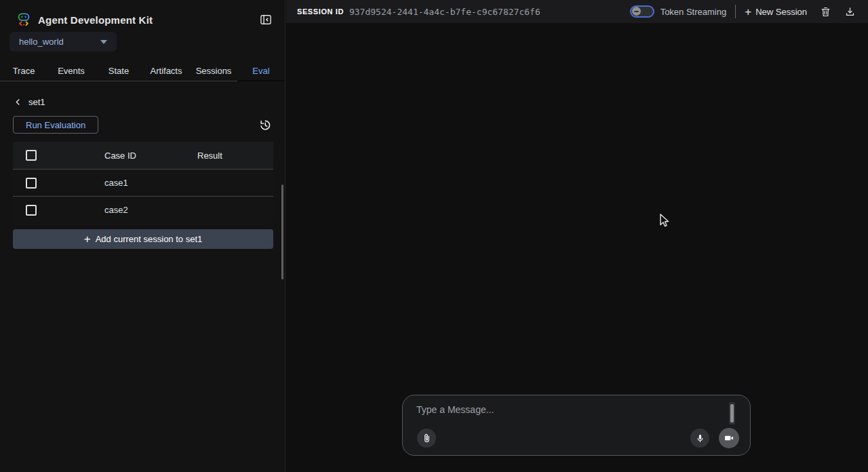  What do you see at coordinates (562, 416) in the screenshot?
I see `message-input` at bounding box center [562, 416].